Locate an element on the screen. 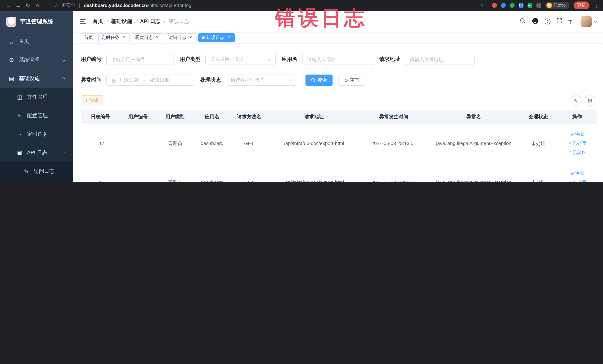  forward-icon: → is located at coordinates (18, 5).